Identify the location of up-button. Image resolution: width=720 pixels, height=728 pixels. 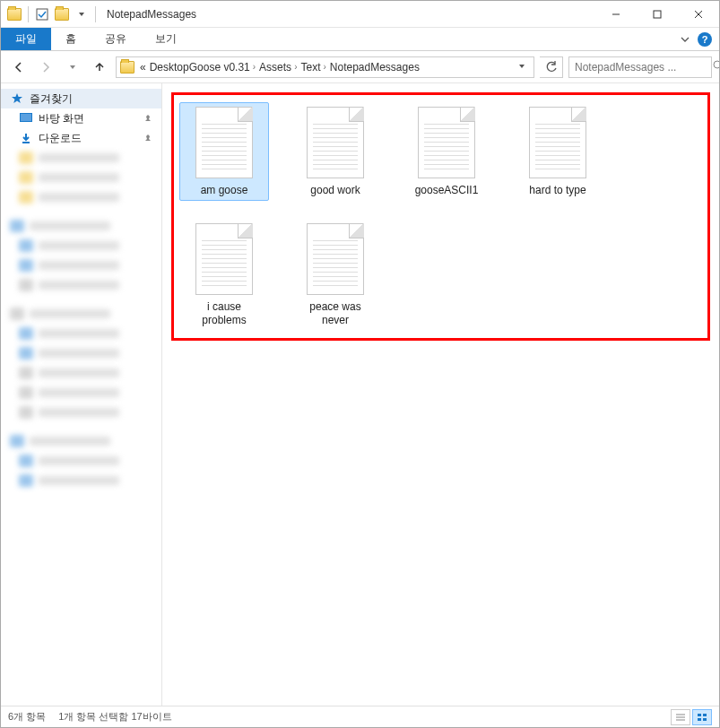
(100, 67).